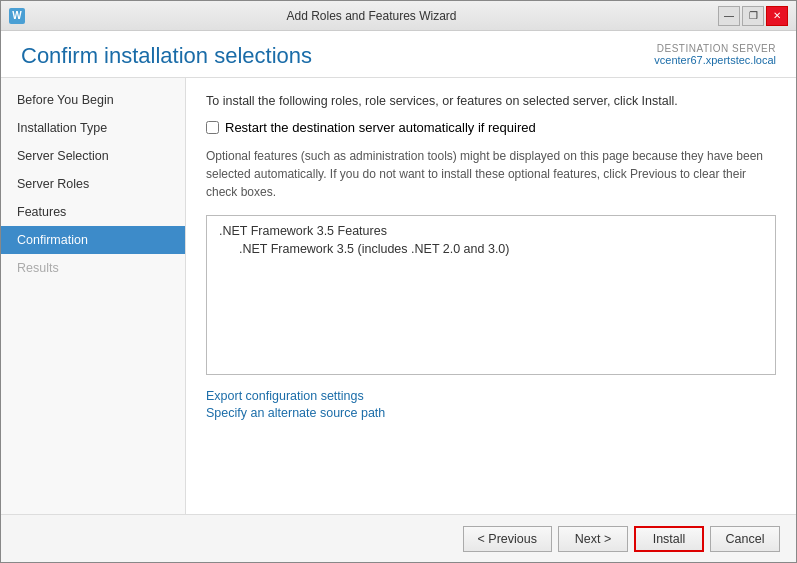  What do you see at coordinates (491, 231) in the screenshot?
I see `feature-item-0: .NET Framework 3.5 Features` at bounding box center [491, 231].